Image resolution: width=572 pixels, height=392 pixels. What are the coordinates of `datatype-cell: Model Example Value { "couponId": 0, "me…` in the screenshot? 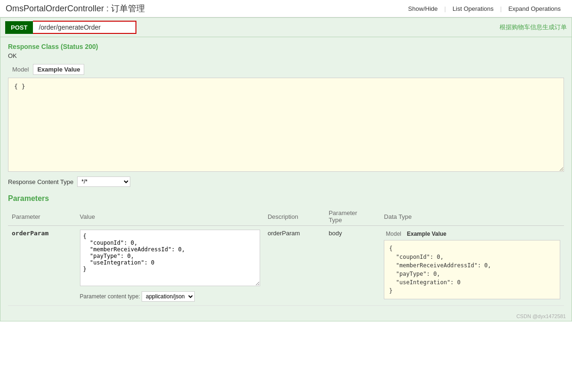 It's located at (472, 266).